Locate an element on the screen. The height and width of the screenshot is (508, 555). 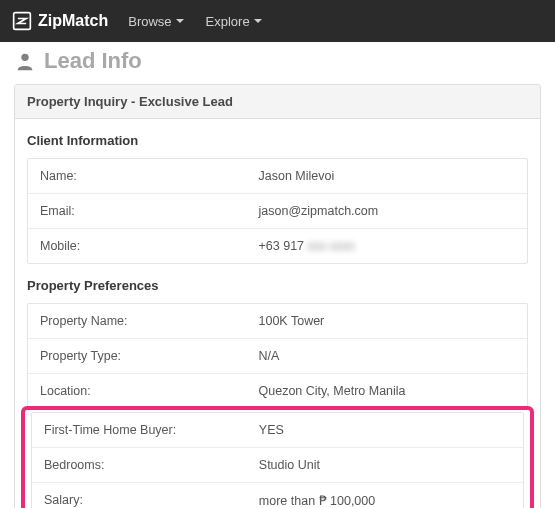
label-firstbuyer: First-Time Home Buyer: is located at coordinates (152, 430).